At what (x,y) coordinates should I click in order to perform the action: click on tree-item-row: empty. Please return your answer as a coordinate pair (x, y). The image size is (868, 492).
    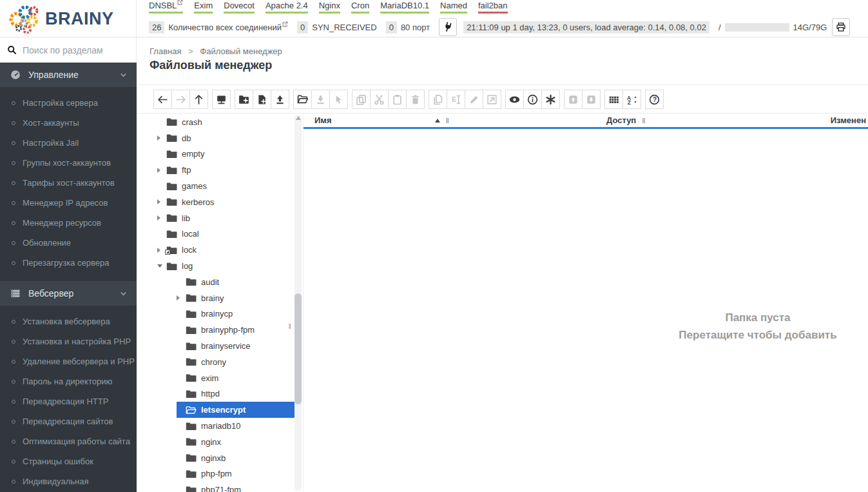
    Looking at the image, I should click on (226, 155).